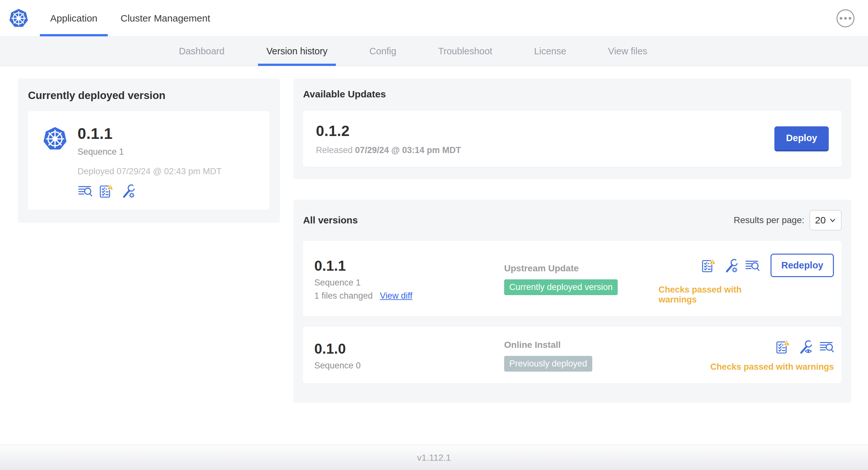 This screenshot has height=470, width=868. I want to click on available-updates-title: Available Updates, so click(572, 94).